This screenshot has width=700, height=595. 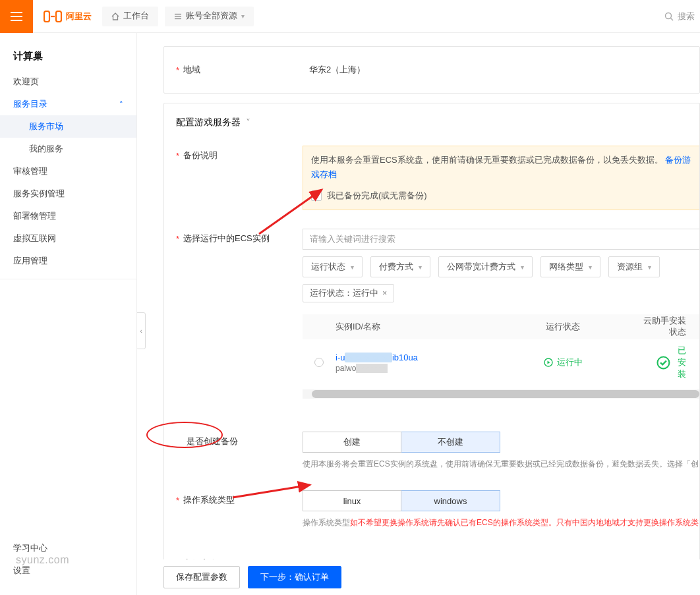 What do you see at coordinates (295, 577) in the screenshot?
I see `next-step-button: 下一步：确认订单` at bounding box center [295, 577].